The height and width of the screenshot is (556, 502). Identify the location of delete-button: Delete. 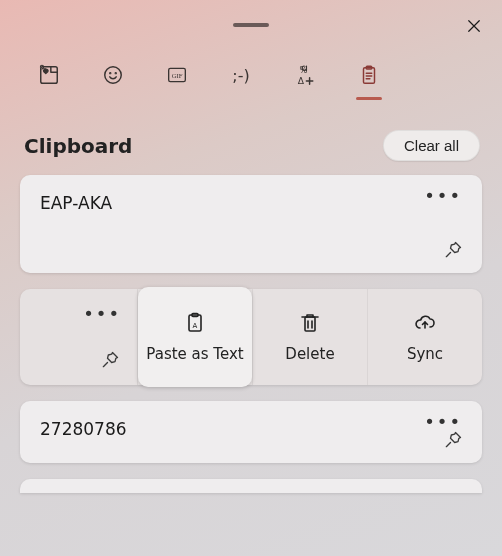
(310, 337).